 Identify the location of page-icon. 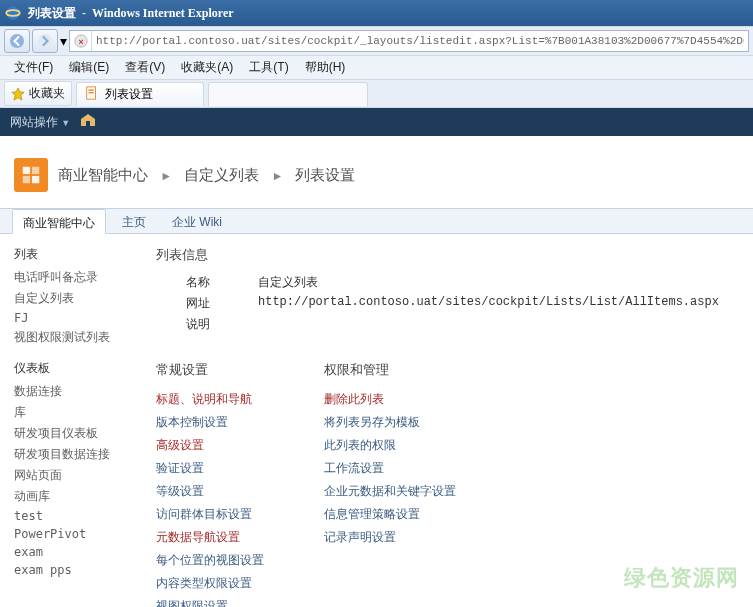
(92, 94).